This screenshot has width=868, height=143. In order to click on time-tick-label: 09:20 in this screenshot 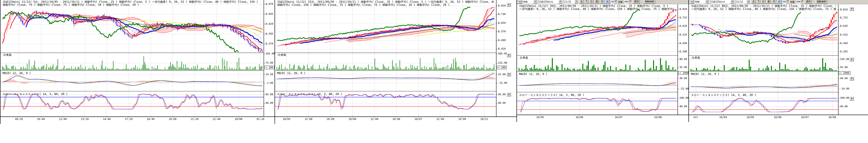, I will do `click(19, 119)`.